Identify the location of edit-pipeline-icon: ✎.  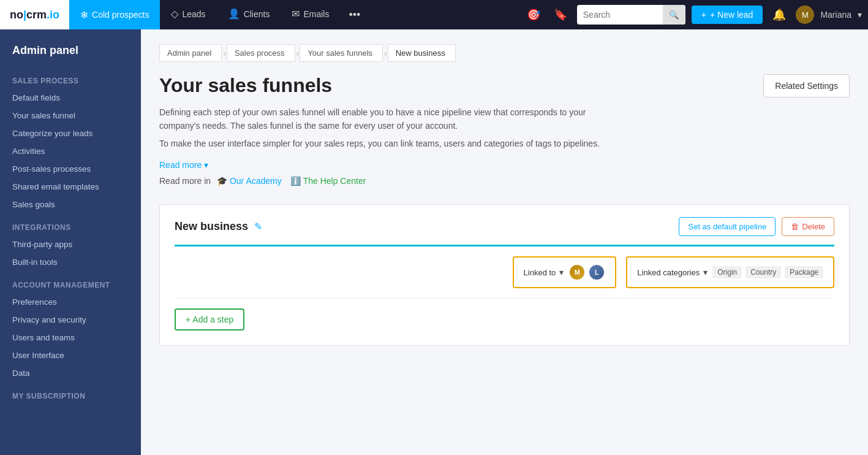
(259, 227).